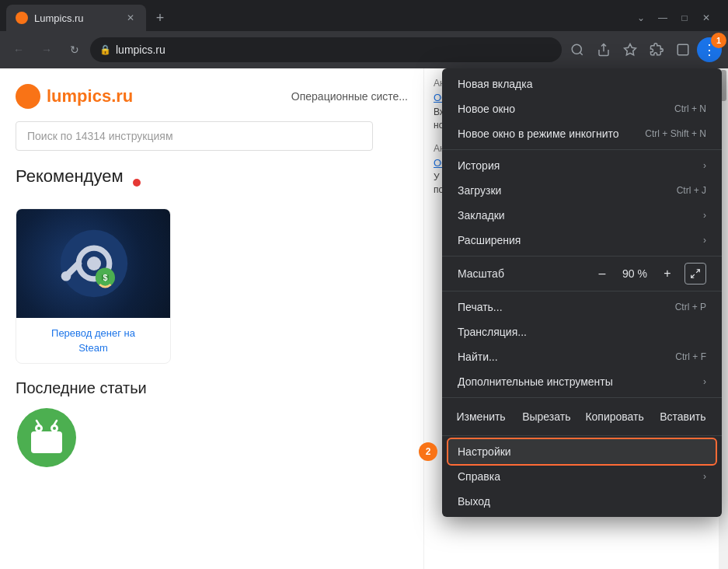  Describe the element at coordinates (667, 274) in the screenshot. I see `zoom-plus-btn: +` at that location.